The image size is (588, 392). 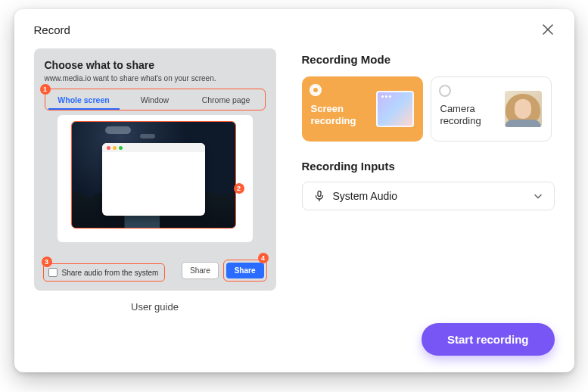 What do you see at coordinates (110, 272) in the screenshot?
I see `share-audio-label: Share audio from the system` at bounding box center [110, 272].